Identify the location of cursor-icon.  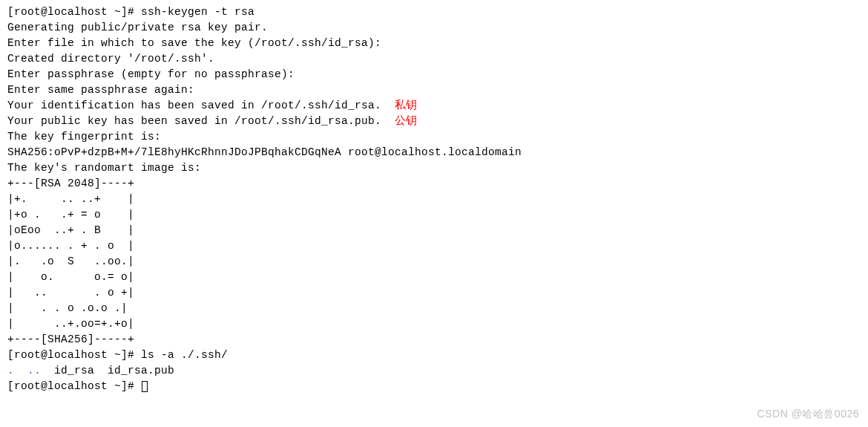
(145, 386).